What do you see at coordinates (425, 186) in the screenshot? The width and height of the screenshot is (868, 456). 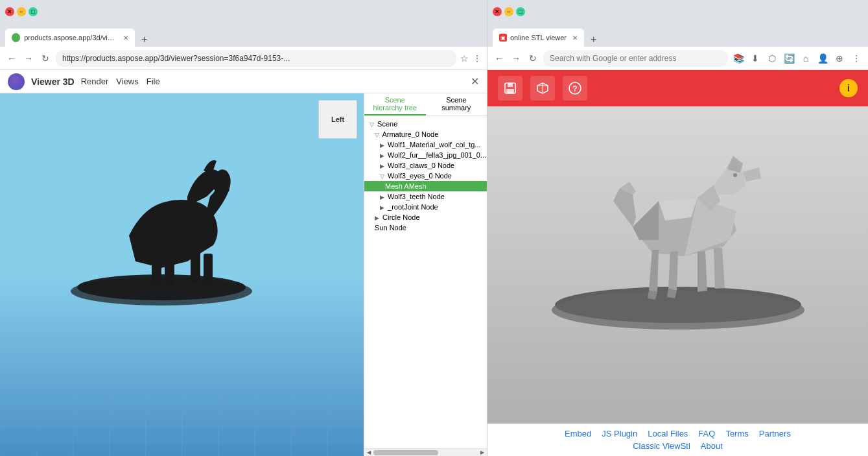 I see `tree-item-mesh-amesh: Mesh AMesh` at bounding box center [425, 186].